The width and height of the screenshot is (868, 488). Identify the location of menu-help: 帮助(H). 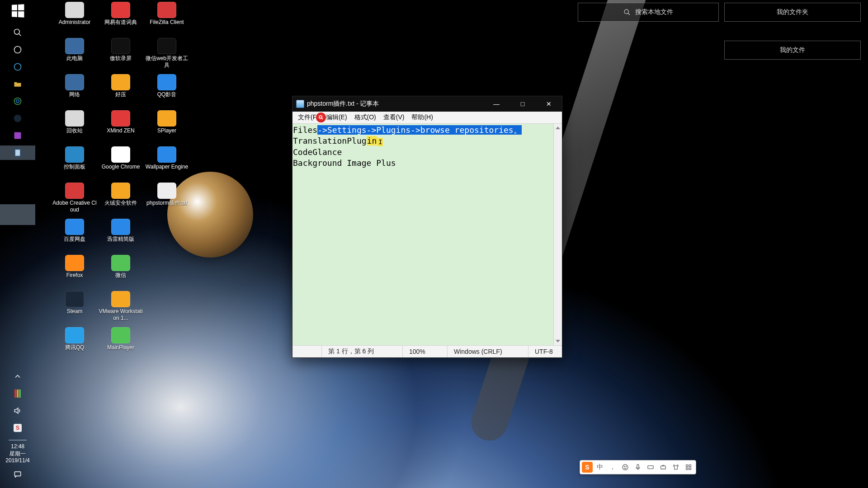
(422, 117).